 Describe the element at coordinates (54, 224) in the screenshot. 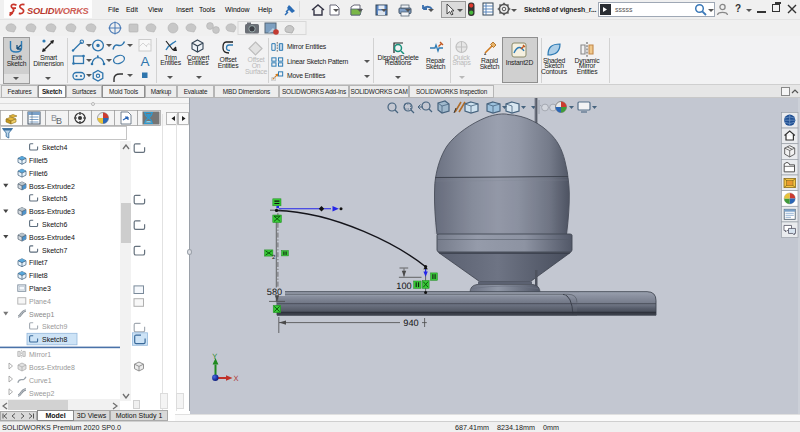

I see `svg-text: Sketch6` at that location.